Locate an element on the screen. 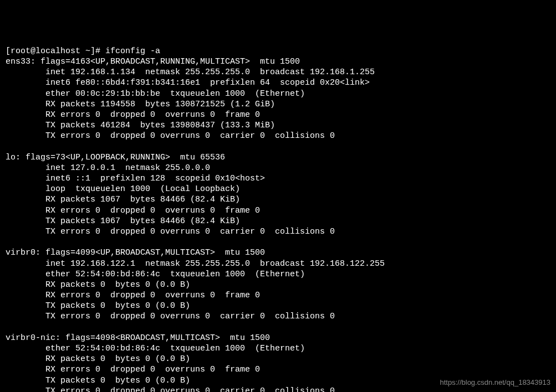  ens33-inet: inet 192.168.1.134 netmask 255.255.255.0… is located at coordinates (190, 72).